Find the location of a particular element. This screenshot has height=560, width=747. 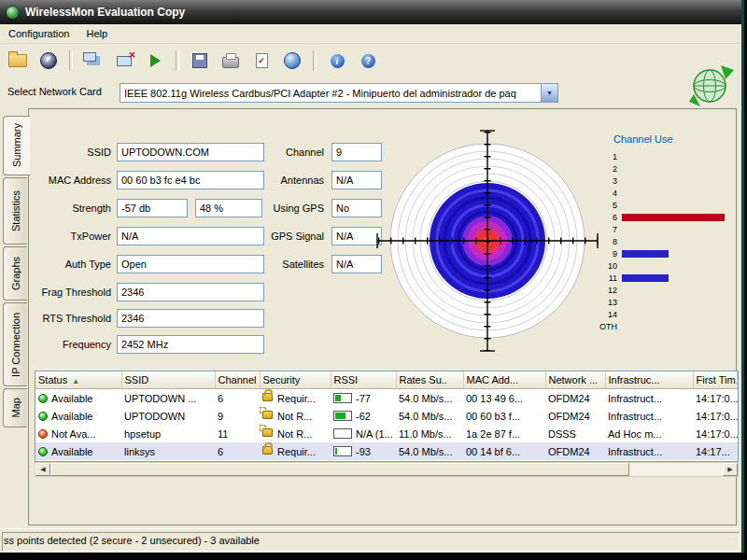

ssid-cell: UPTODOWN is located at coordinates (168, 416).